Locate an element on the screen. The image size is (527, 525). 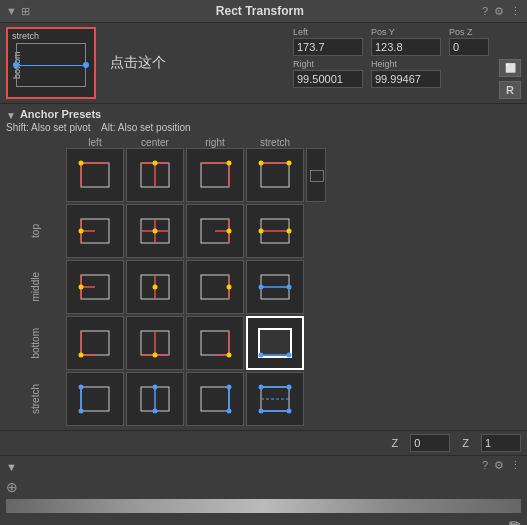
col-center: center is located at coordinates (155, 142).